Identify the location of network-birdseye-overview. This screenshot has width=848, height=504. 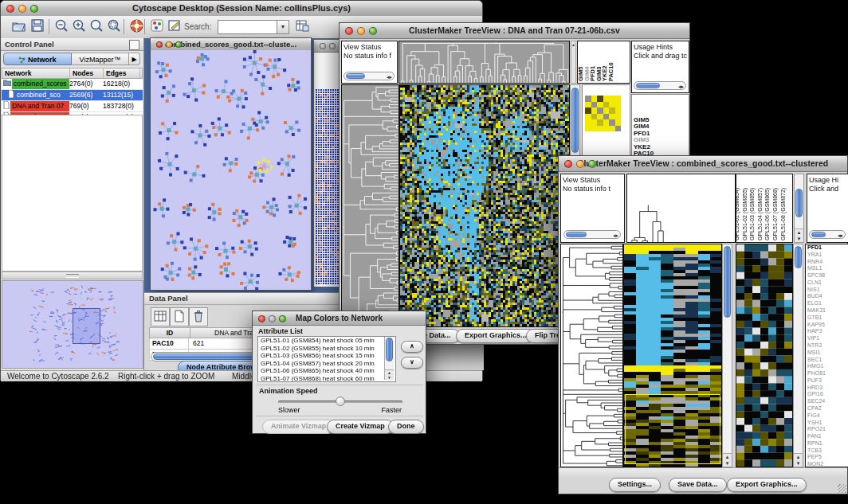
(73, 325).